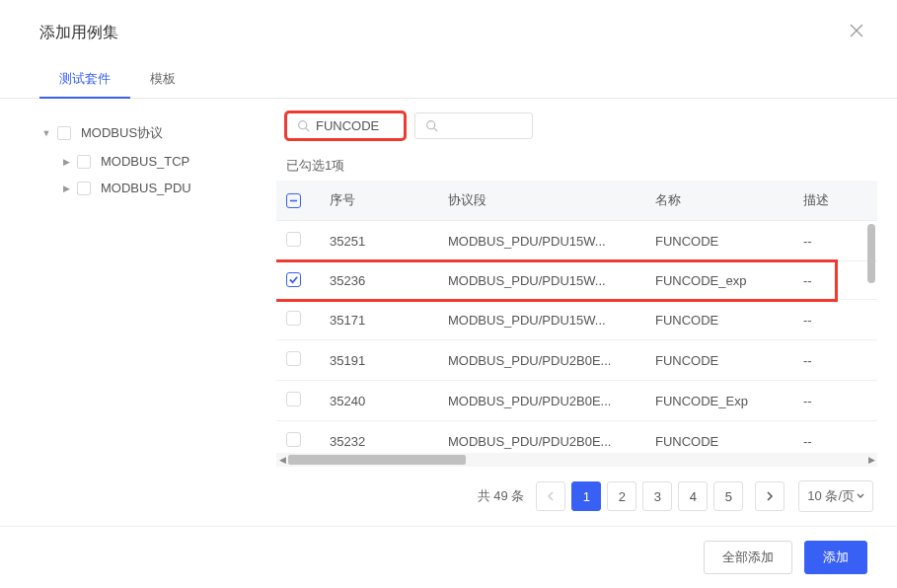  I want to click on vertical-scrollbar, so click(871, 254).